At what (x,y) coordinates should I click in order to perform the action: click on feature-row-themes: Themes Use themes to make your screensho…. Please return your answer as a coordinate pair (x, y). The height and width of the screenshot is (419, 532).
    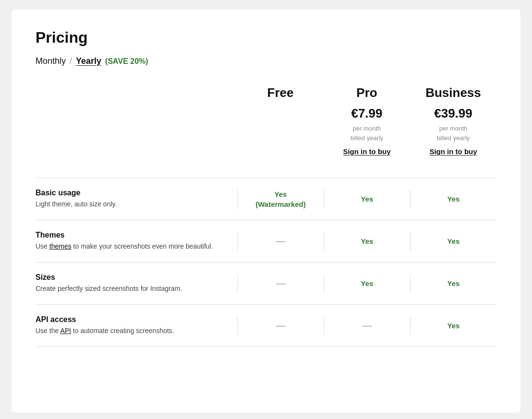
    Looking at the image, I should click on (266, 241).